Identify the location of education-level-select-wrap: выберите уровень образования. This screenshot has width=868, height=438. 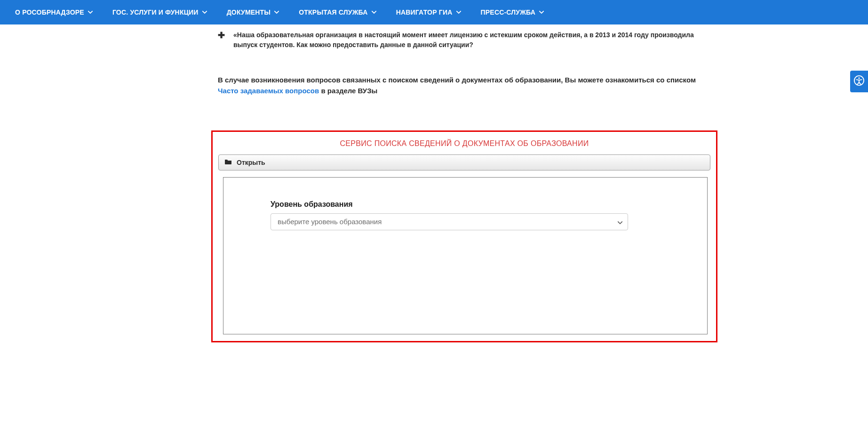
(449, 222).